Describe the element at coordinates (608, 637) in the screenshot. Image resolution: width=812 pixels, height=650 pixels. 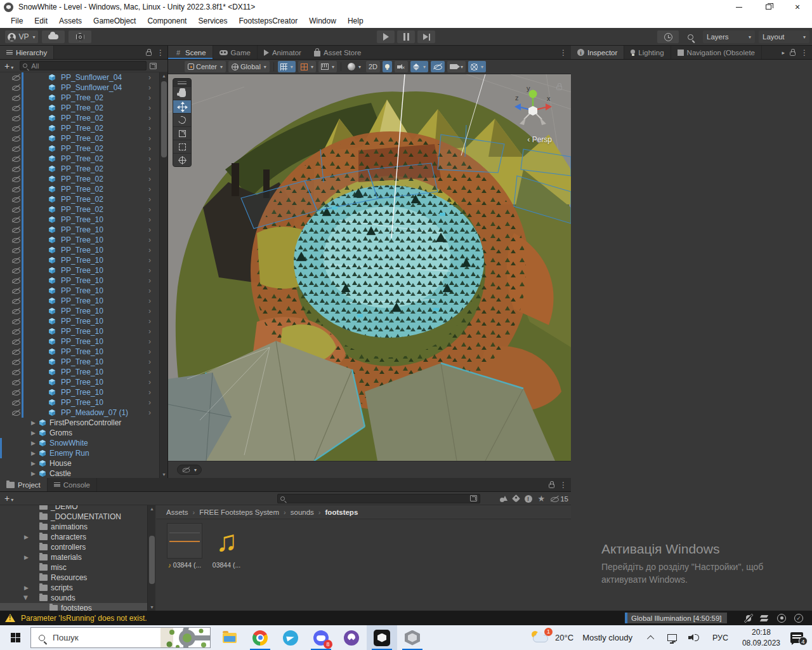
I see `weather-desc: Mostly cloudy` at that location.